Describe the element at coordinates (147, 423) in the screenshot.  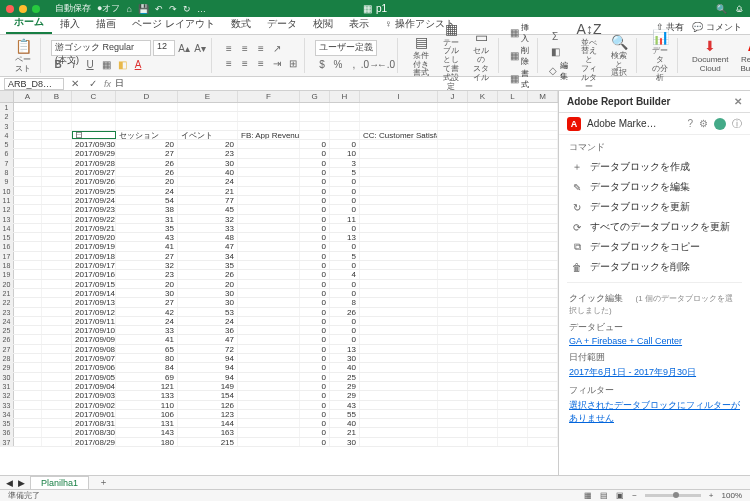
I see `cell: 131` at that location.